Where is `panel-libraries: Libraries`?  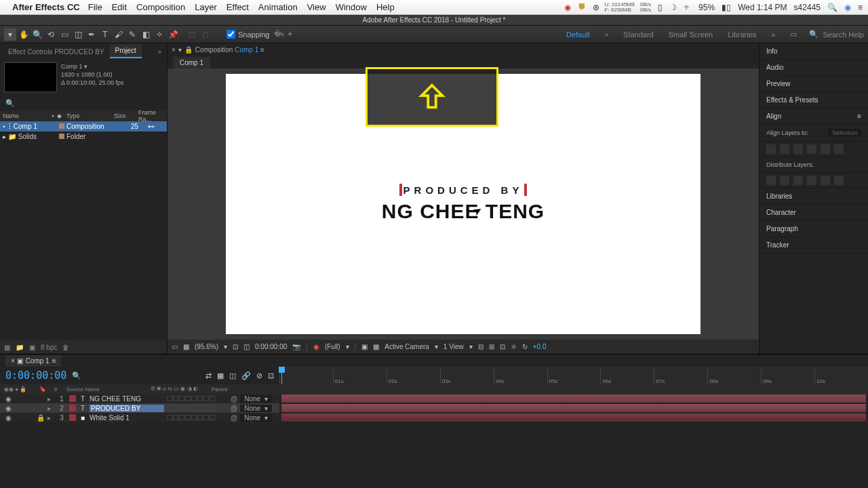
panel-libraries: Libraries is located at coordinates (814, 197).